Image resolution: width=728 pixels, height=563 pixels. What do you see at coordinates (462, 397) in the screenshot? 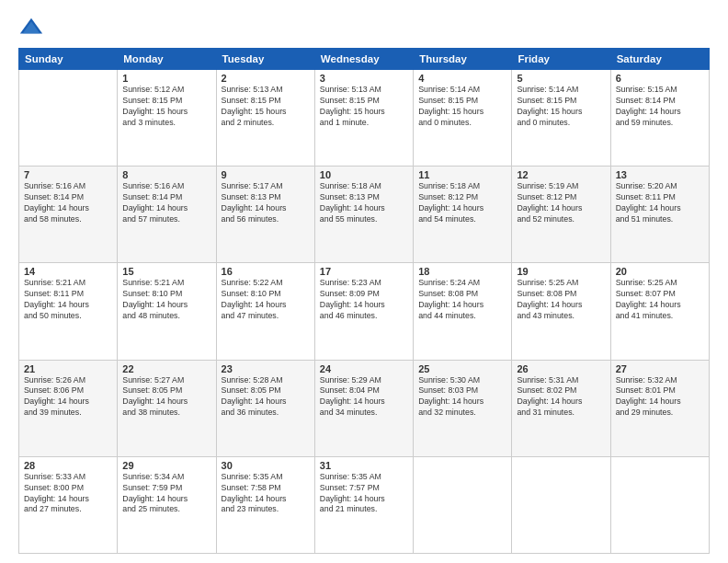
I see `day-info: Sunrise: 5:30 AMSunset: 8:03 PMDaylight:…` at bounding box center [462, 397].